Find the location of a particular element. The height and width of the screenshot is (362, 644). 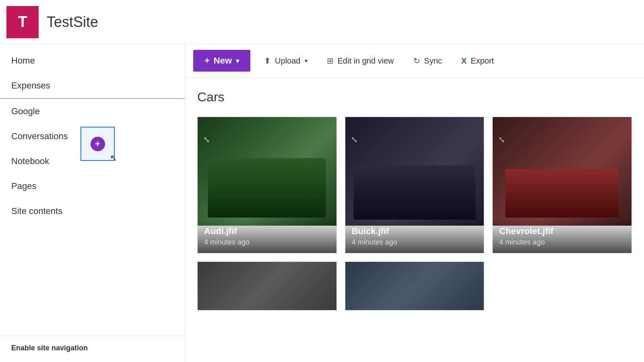

grid-icon: ⊞ is located at coordinates (330, 61).